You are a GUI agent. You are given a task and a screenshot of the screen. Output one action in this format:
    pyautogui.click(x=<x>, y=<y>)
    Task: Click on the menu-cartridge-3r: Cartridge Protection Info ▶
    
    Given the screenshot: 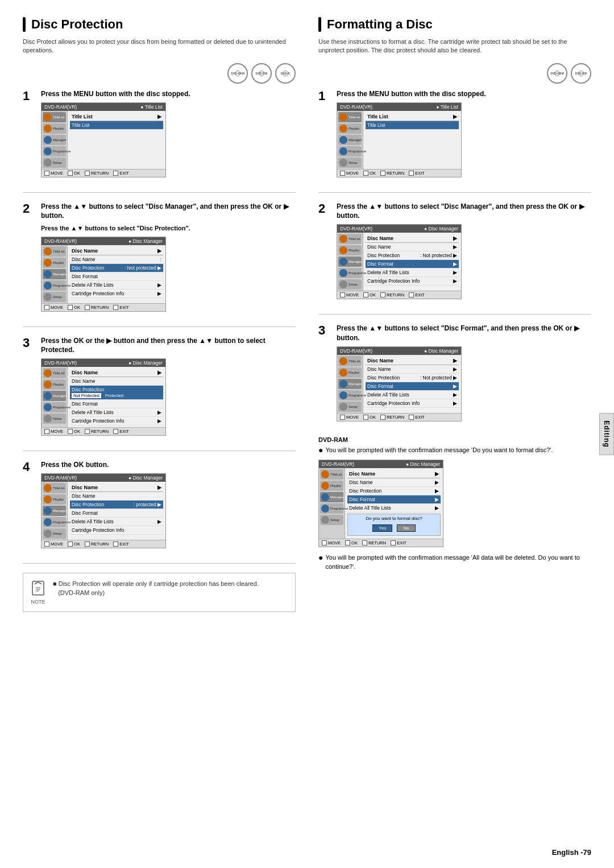 What is the action you would take?
    pyautogui.click(x=412, y=404)
    